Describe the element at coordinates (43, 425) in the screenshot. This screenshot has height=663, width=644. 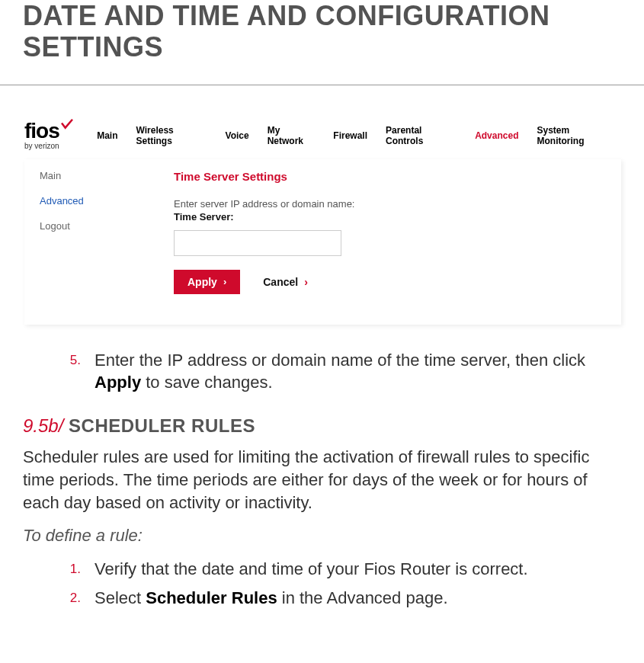
I see `section-number: 9.5b/` at that location.